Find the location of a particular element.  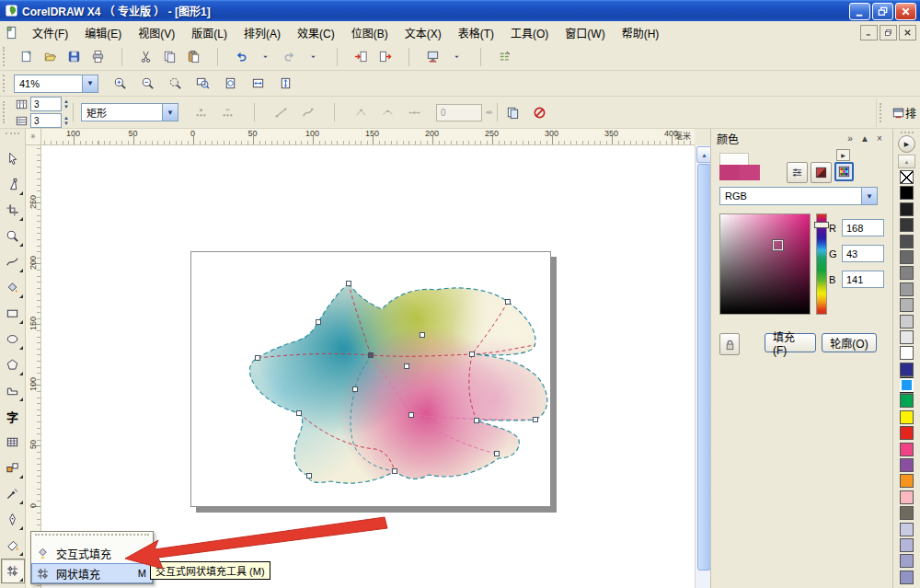

palette-flyout-icon: ▶ is located at coordinates (907, 144).